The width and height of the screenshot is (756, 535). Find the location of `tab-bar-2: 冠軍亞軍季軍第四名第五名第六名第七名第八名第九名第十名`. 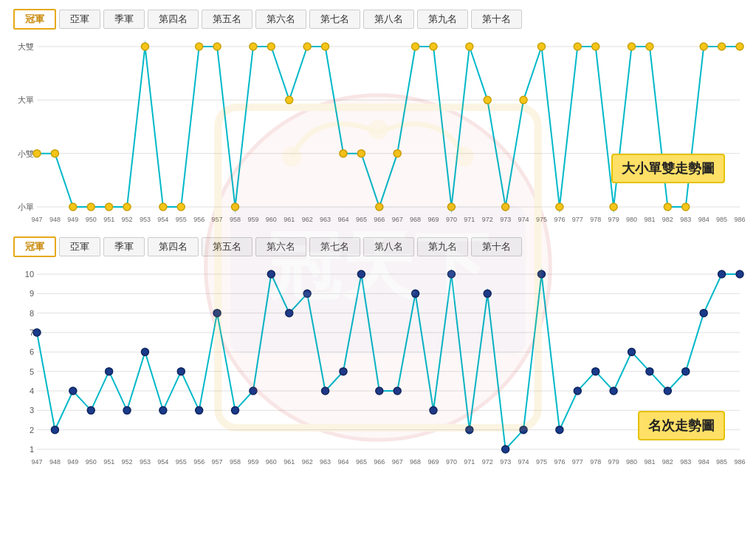

tab-bar-2: 冠軍亞軍季軍第四名第五名第六名第七名第八名第九名第十名 is located at coordinates (378, 247).